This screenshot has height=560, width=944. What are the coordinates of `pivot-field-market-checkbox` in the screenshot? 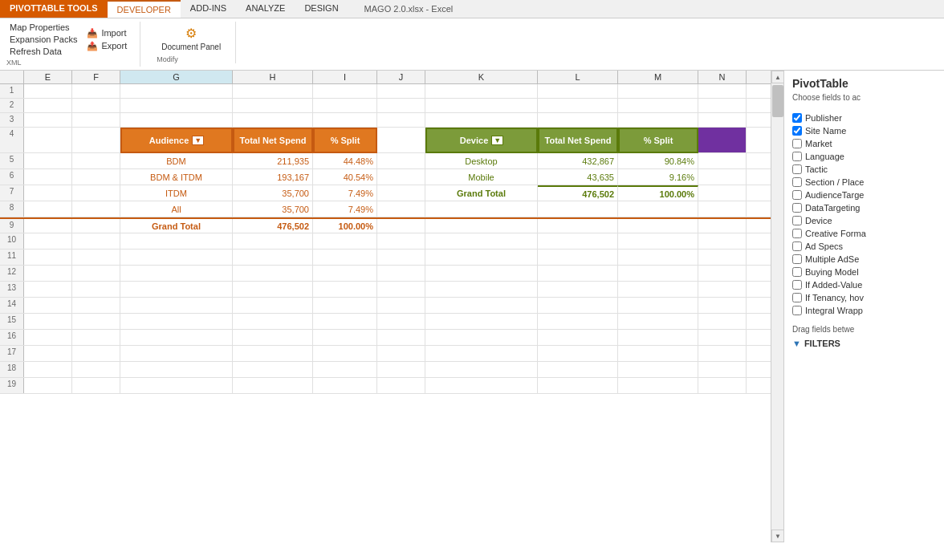 It's located at (797, 144).